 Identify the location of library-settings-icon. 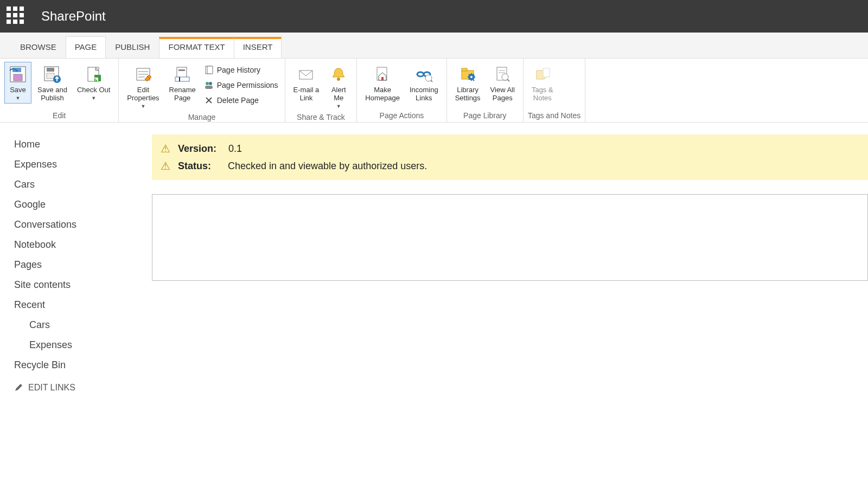
(468, 74).